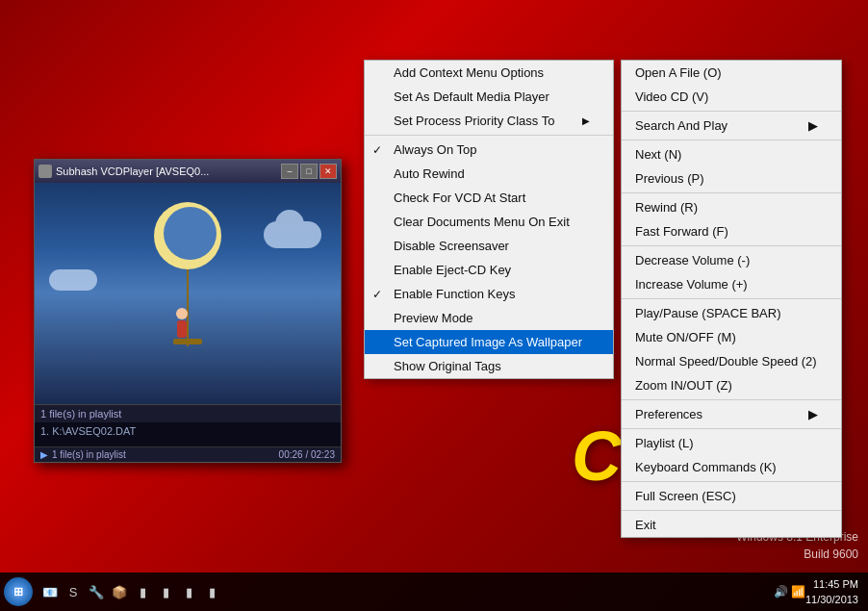  What do you see at coordinates (188, 435) in the screenshot?
I see `vcdplayer-playlist: 1. K:\AVSEQ02.DAT` at bounding box center [188, 435].